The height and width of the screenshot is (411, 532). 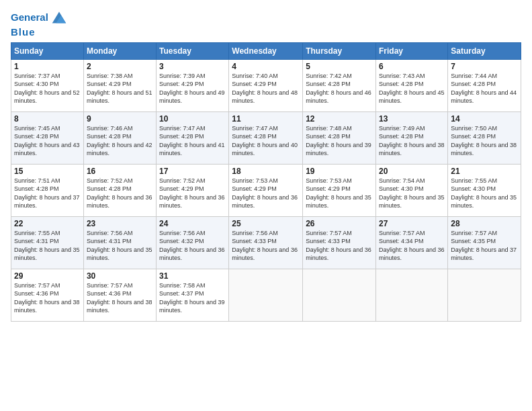 I want to click on calendar-cell: 22 Sunrise: 7:55 AMSunset: 4:31 PMDaylig…, so click(x=48, y=242).